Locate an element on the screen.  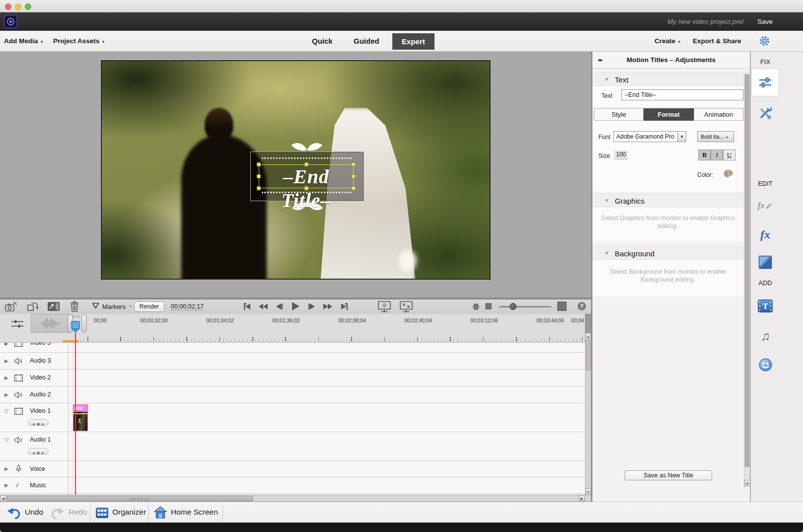
title-selection-frame: –End Title– is located at coordinates (306, 176).